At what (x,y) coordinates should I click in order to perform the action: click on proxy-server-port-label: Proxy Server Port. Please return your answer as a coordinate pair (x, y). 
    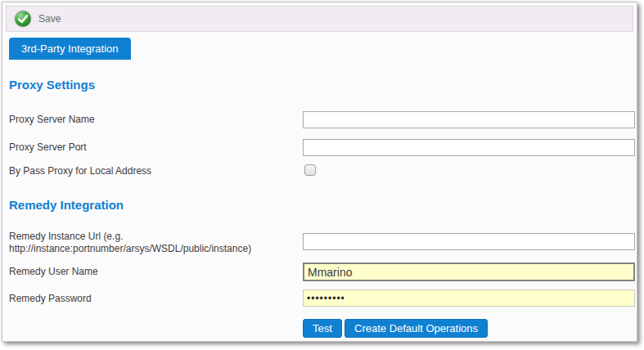
    Looking at the image, I should click on (47, 147).